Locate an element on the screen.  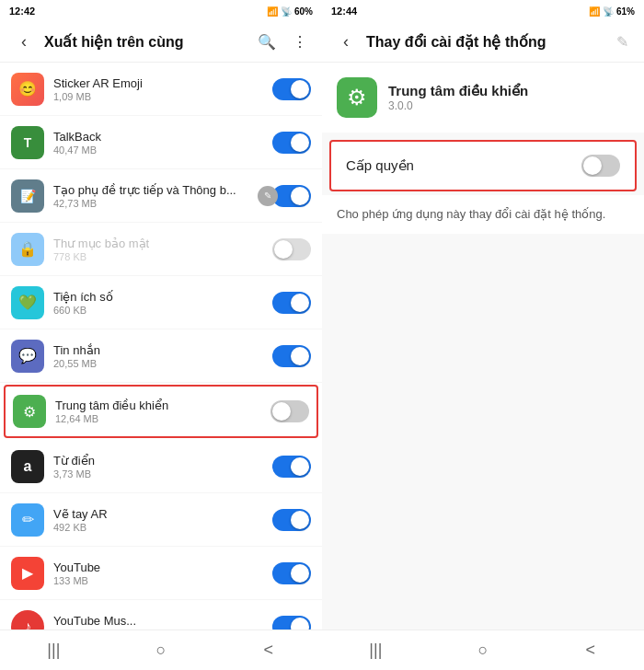
toggle-tudien is located at coordinates (292, 467).